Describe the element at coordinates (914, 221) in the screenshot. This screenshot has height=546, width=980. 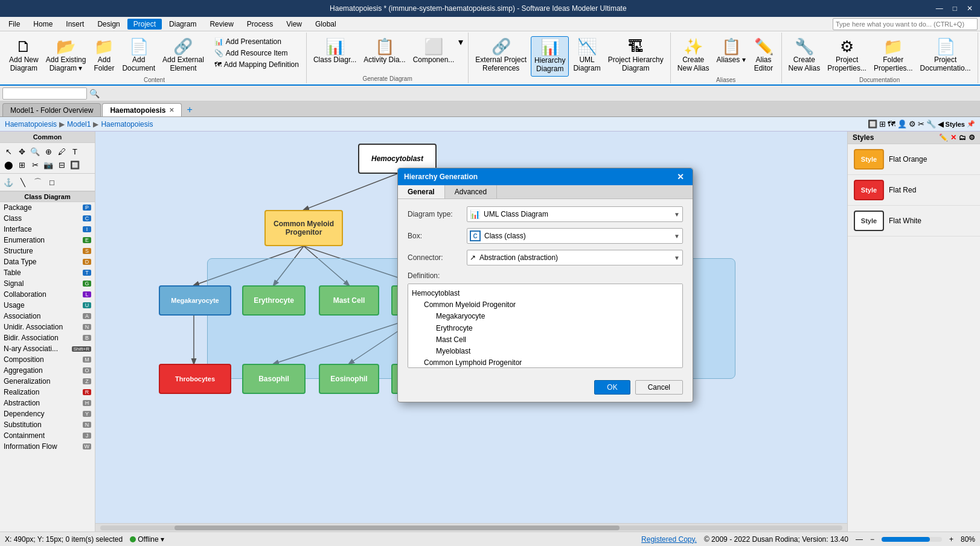
I see `style-item-white: Style Flat White` at that location.